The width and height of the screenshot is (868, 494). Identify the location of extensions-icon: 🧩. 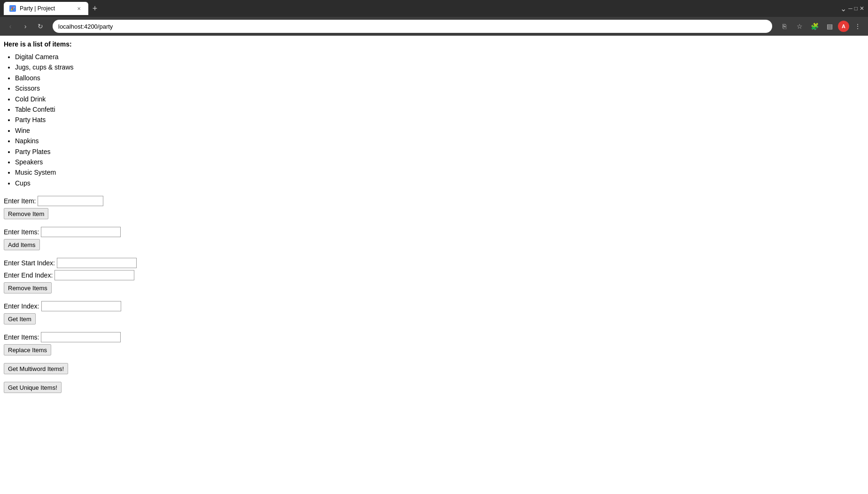
(814, 26).